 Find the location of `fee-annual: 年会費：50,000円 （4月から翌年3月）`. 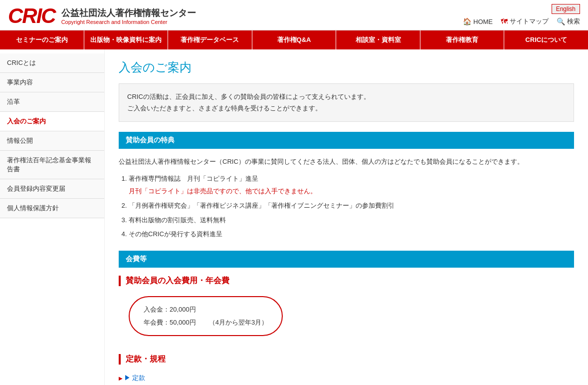

fee-annual: 年会費：50,000円 （4月から翌年3月） is located at coordinates (205, 323).